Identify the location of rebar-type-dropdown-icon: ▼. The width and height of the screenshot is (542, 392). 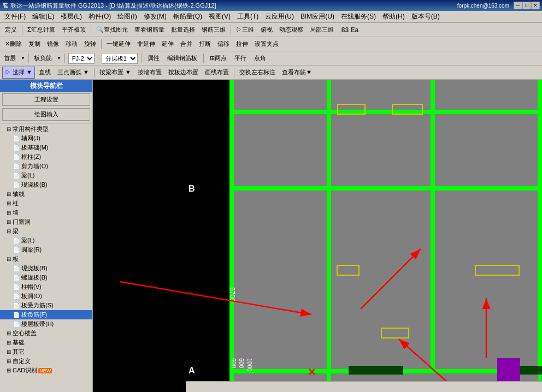
(59, 58).